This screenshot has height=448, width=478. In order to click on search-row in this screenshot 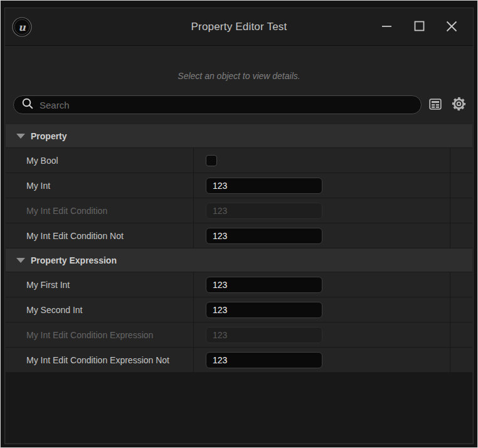, I will do `click(241, 105)`.